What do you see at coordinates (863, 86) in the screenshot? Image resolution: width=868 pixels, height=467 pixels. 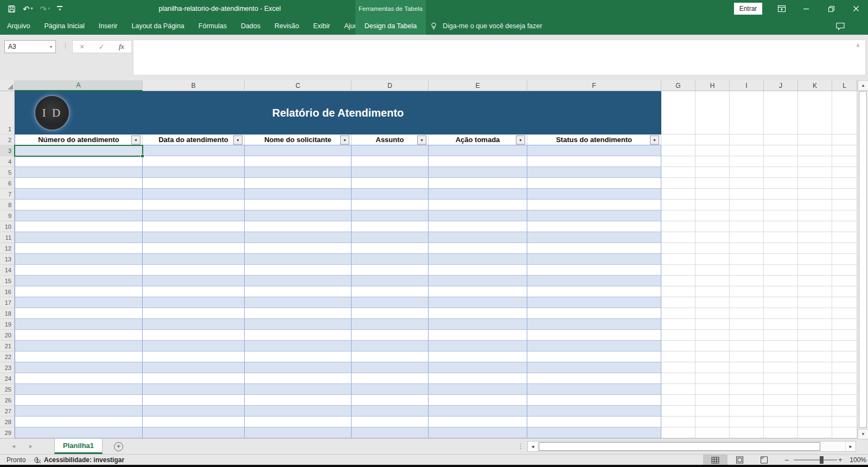 I see `scroll-up-icon: ▲` at bounding box center [863, 86].